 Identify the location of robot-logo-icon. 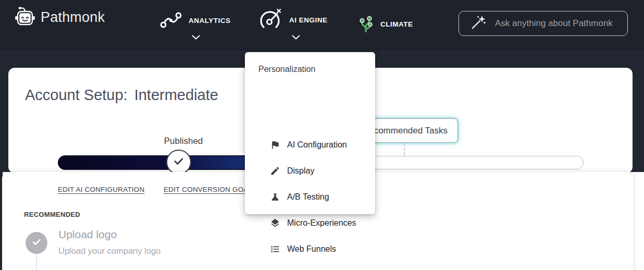
(25, 17).